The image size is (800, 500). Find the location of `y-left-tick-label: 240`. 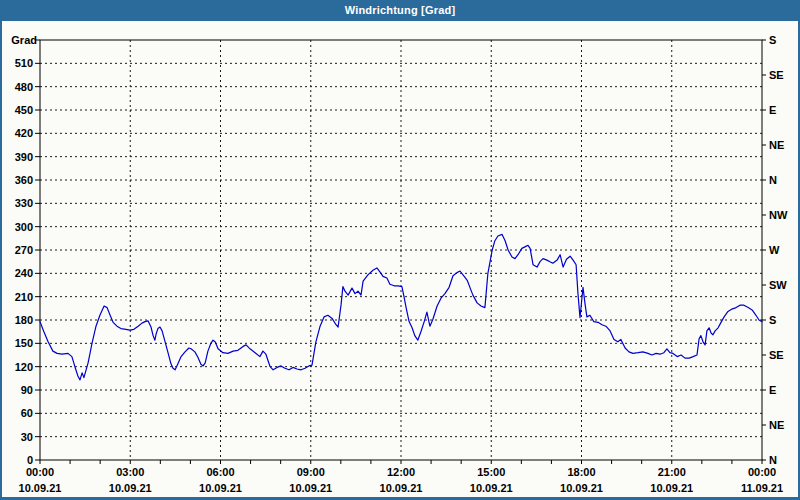

y-left-tick-label: 240 is located at coordinates (24, 273).